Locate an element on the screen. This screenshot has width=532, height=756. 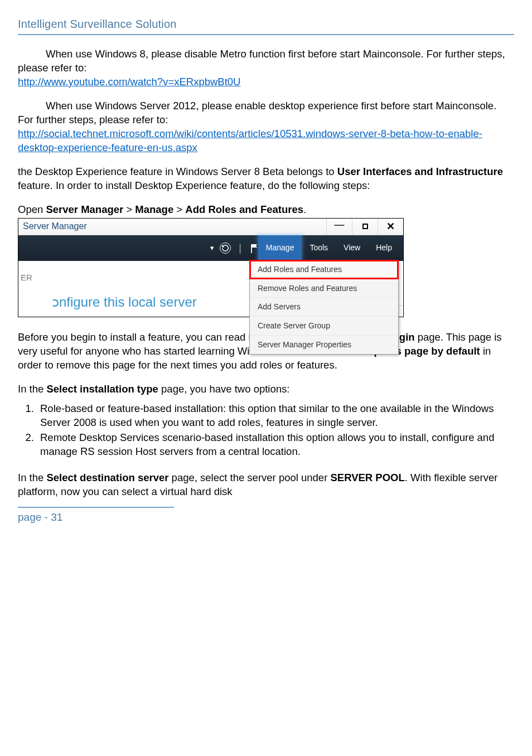
maximize-icon is located at coordinates (365, 226).